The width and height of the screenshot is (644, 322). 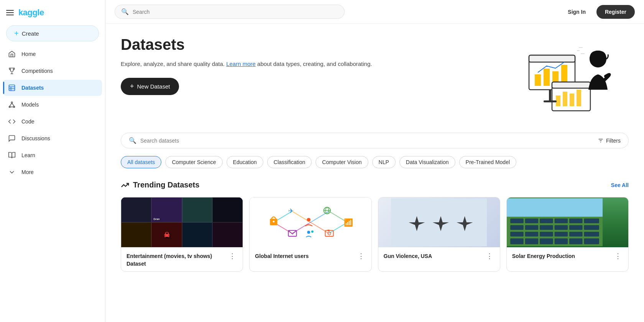 What do you see at coordinates (28, 155) in the screenshot?
I see `sidebar-learn-label: Learn` at bounding box center [28, 155].